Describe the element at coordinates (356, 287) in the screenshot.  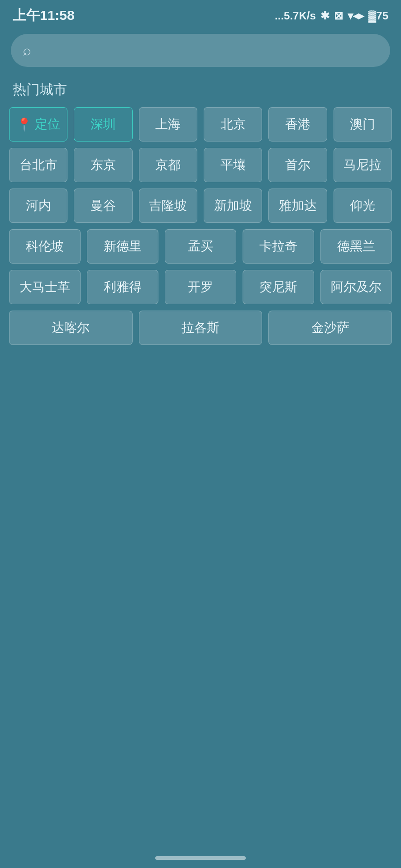
I see `city-btn-algiers: 阿尔及尔` at that location.